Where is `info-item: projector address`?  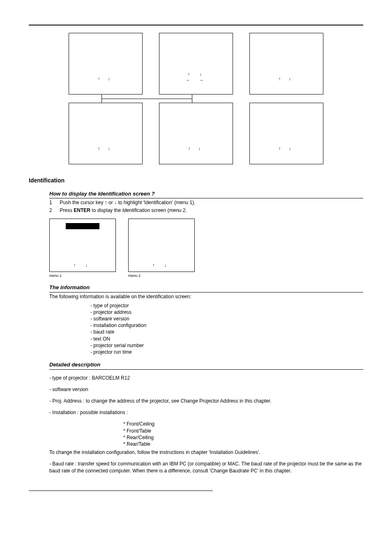
info-item: projector address is located at coordinates (227, 312).